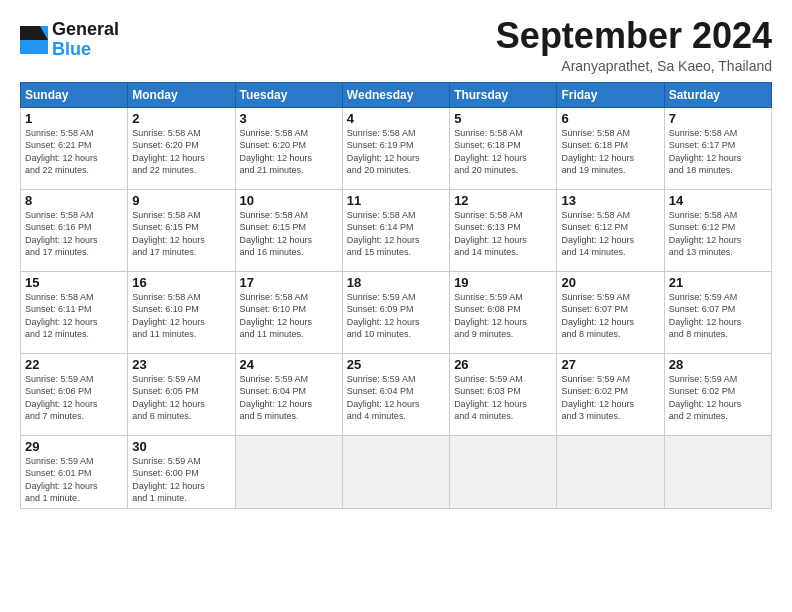 This screenshot has width=792, height=612. Describe the element at coordinates (396, 234) in the screenshot. I see `day-info: Sunrise: 5:58 AM Sunset: 6:14 PM Dayligh…` at that location.